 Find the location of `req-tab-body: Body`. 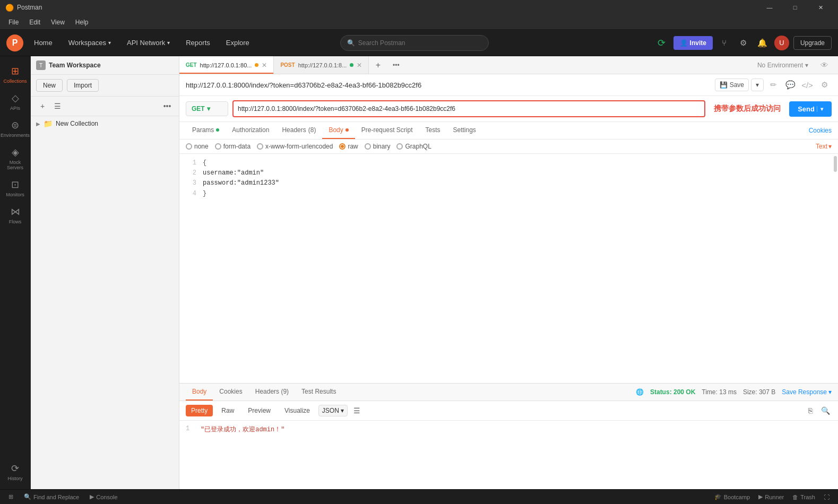

req-tab-body: Body is located at coordinates (339, 131).